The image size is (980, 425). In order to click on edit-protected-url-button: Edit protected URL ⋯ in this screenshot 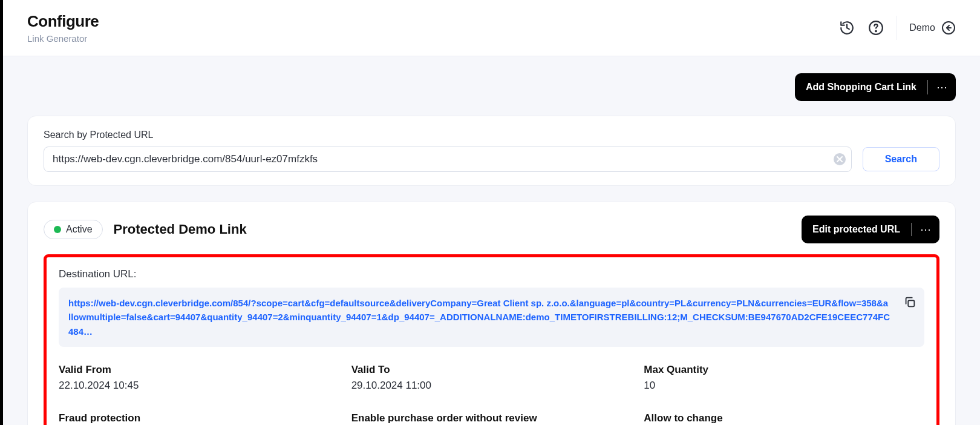, I will do `click(871, 229)`.